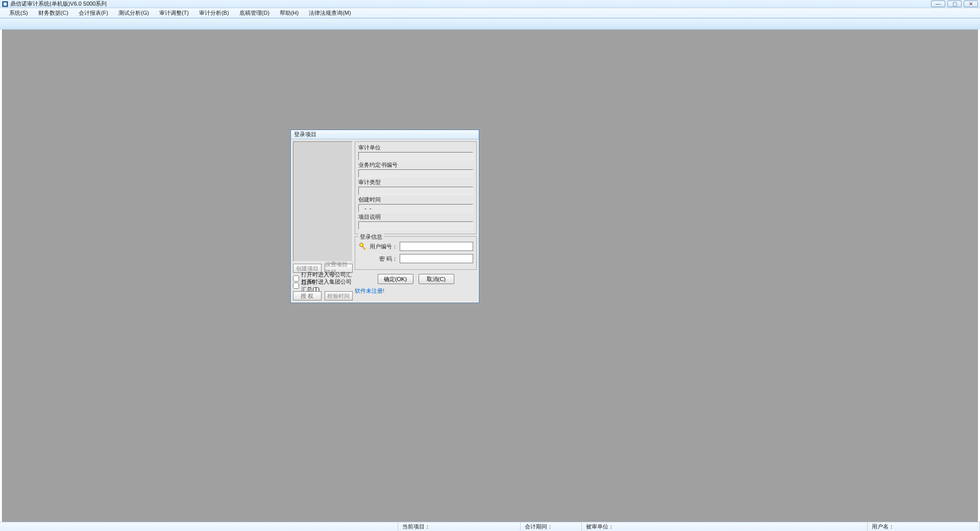  I want to click on status-current-project: 当前项目：, so click(459, 526).